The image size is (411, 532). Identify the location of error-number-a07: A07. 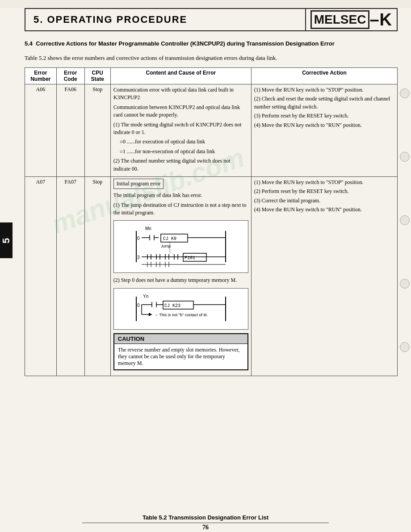
(41, 276).